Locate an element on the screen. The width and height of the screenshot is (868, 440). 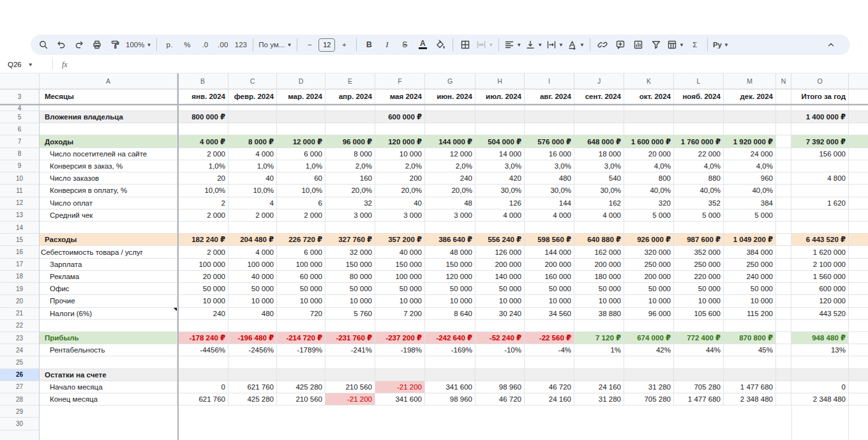
cell-E14 is located at coordinates (350, 227).